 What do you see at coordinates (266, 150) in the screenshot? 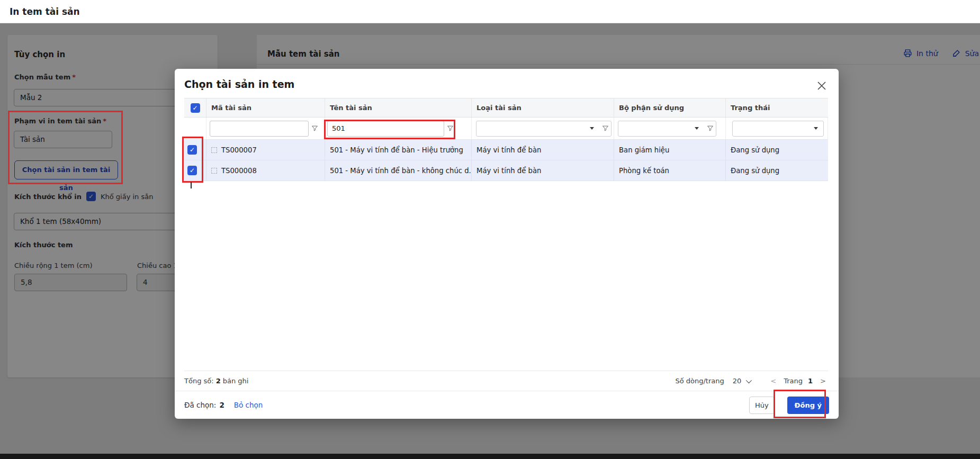
I see `cell-code: TS000007` at bounding box center [266, 150].